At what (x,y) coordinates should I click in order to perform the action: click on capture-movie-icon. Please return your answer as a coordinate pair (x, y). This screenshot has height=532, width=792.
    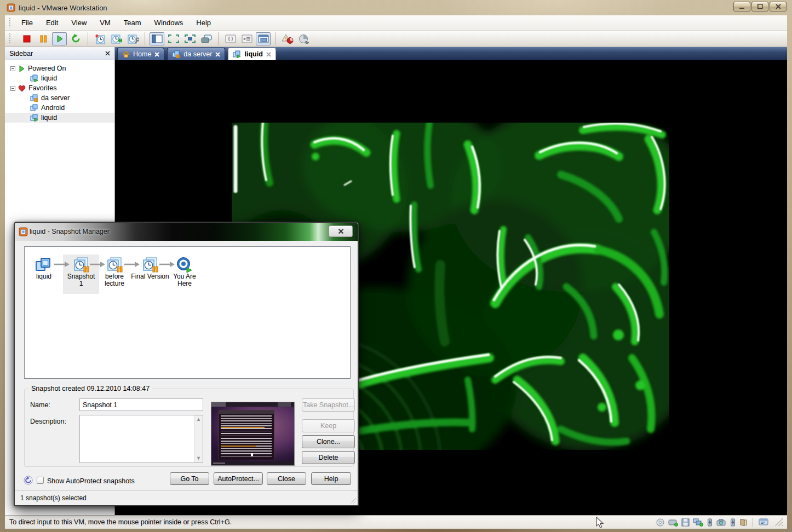
    Looking at the image, I should click on (304, 39).